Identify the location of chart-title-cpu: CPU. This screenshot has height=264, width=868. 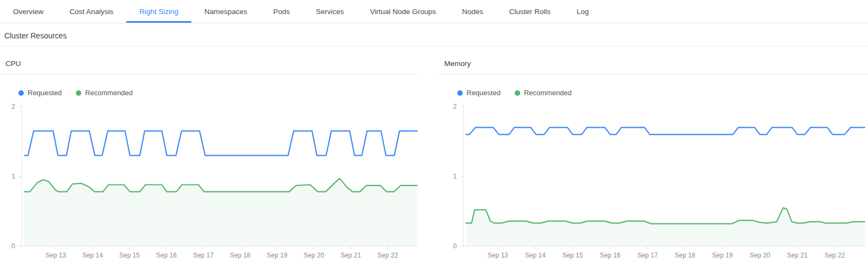
(210, 67).